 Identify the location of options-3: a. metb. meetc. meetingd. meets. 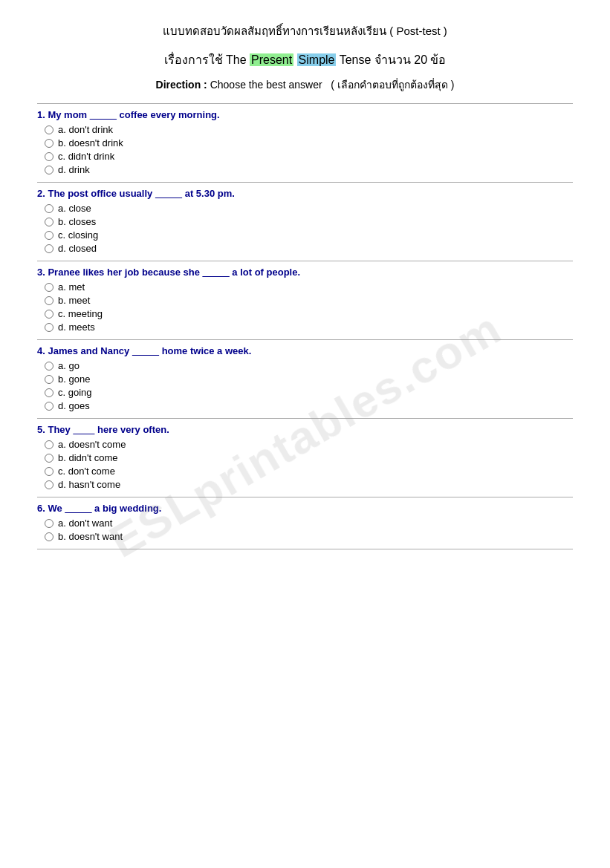
(305, 310).